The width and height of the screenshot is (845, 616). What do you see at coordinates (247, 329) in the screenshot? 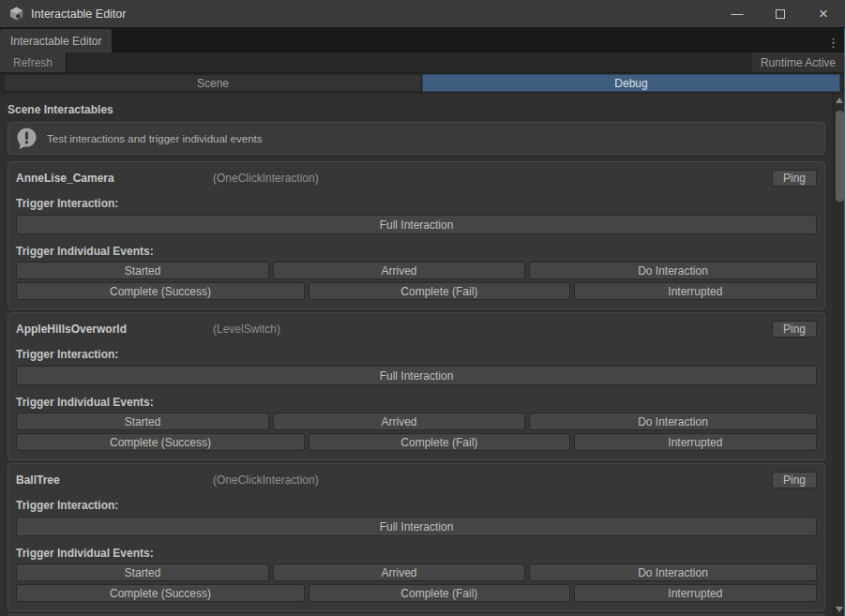
I see `interactable-type: (LevelSwitch)` at bounding box center [247, 329].